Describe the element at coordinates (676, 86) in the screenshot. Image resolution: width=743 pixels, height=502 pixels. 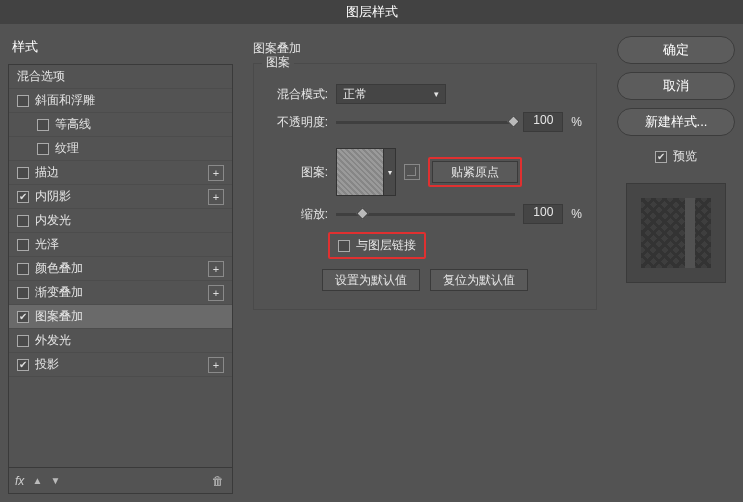
I see `cancel-button: 取消` at that location.